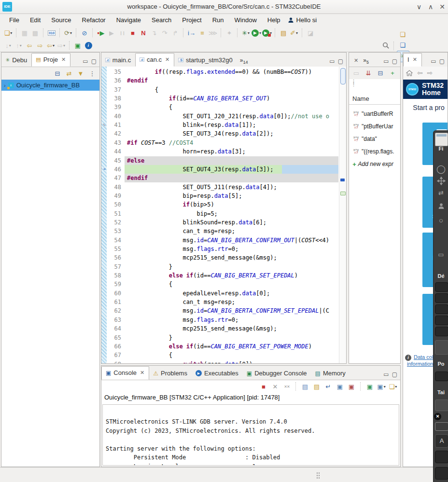  Describe the element at coordinates (441, 181) in the screenshot. I see `move-icon` at that location.